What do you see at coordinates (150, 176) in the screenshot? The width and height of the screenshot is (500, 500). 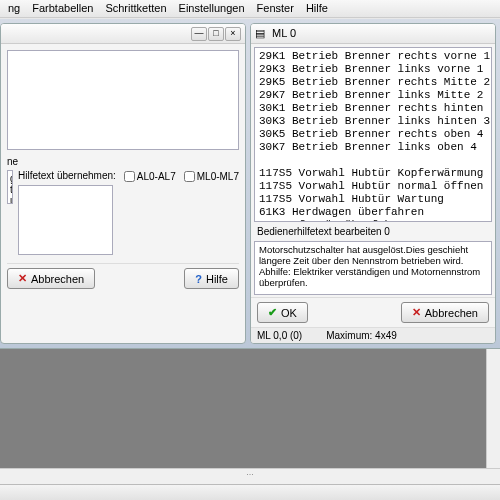 I see `checkbox-al: AL0-AL7` at bounding box center [150, 176].